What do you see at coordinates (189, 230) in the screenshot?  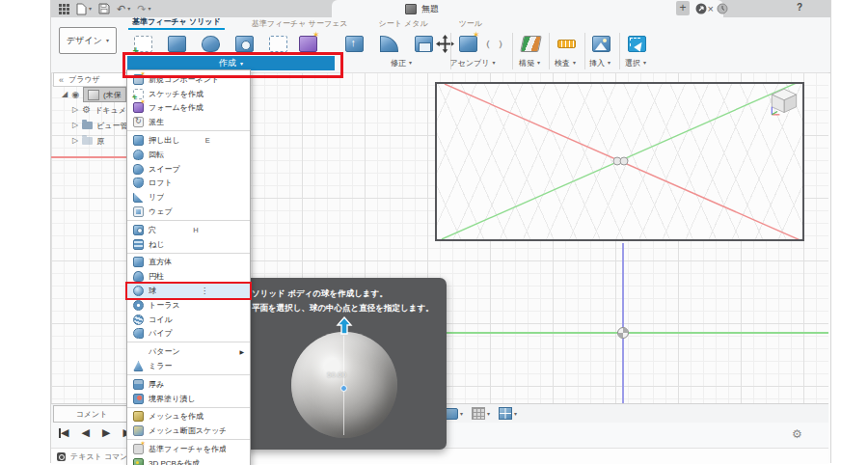 I see `create-menu-item: 穴 H` at bounding box center [189, 230].